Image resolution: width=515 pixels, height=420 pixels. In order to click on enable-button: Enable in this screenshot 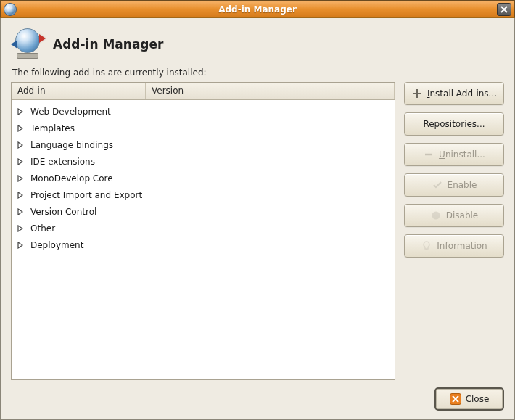, I will do `click(454, 185)`.